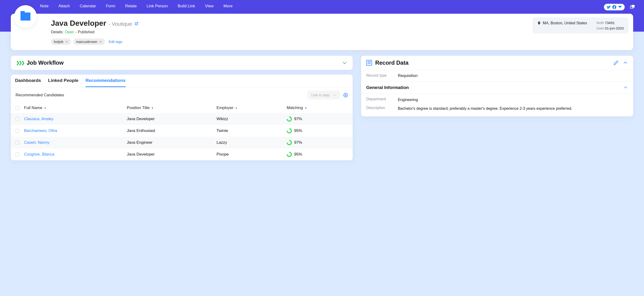 The image size is (644, 296). I want to click on position-cell: Java Enthusiast, so click(169, 131).